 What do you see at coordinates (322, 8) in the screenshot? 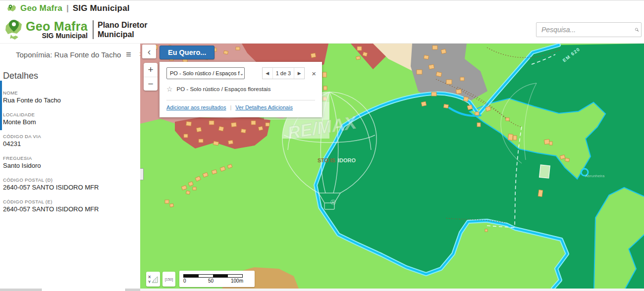
I see `top-brand-bar: Geo Mafra | SIG Municipal` at bounding box center [322, 8].